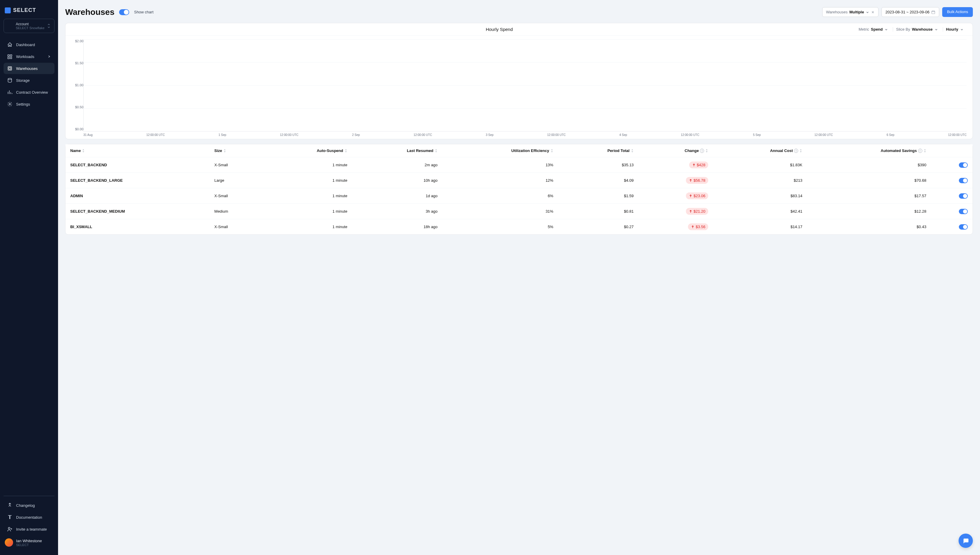 This screenshot has width=980, height=555. What do you see at coordinates (29, 12) in the screenshot?
I see `logo: SELECT` at bounding box center [29, 12].